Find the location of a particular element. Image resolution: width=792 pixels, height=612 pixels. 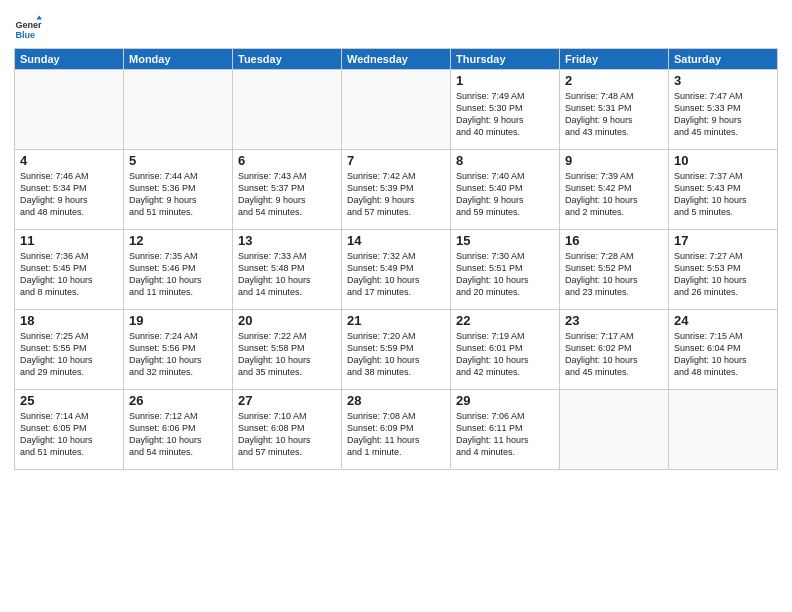

day-info: Sunrise: 7:17 AM Sunset: 6:02 PM Dayligh… is located at coordinates (614, 354).